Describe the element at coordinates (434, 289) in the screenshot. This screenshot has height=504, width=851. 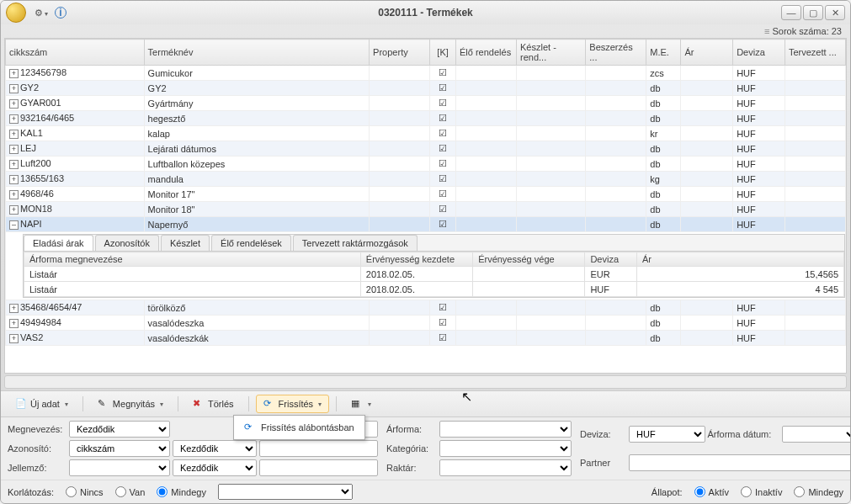
I see `detail-row: Listaár2018.02.05.HUF4 545` at that location.